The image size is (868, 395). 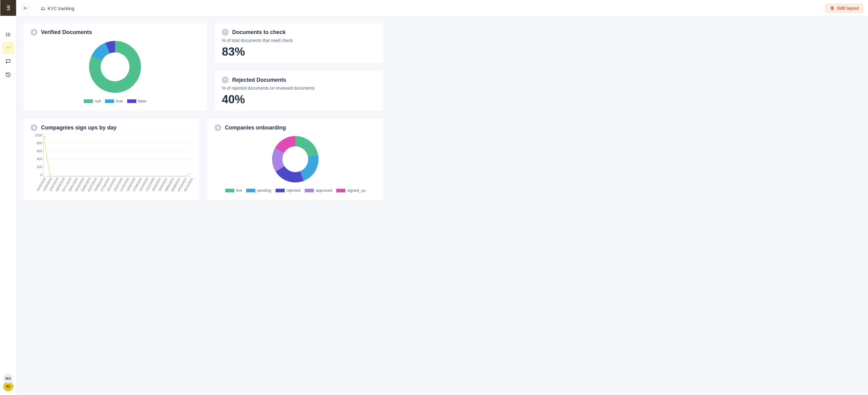 I want to click on card-title: Rejected Documents, so click(x=259, y=80).